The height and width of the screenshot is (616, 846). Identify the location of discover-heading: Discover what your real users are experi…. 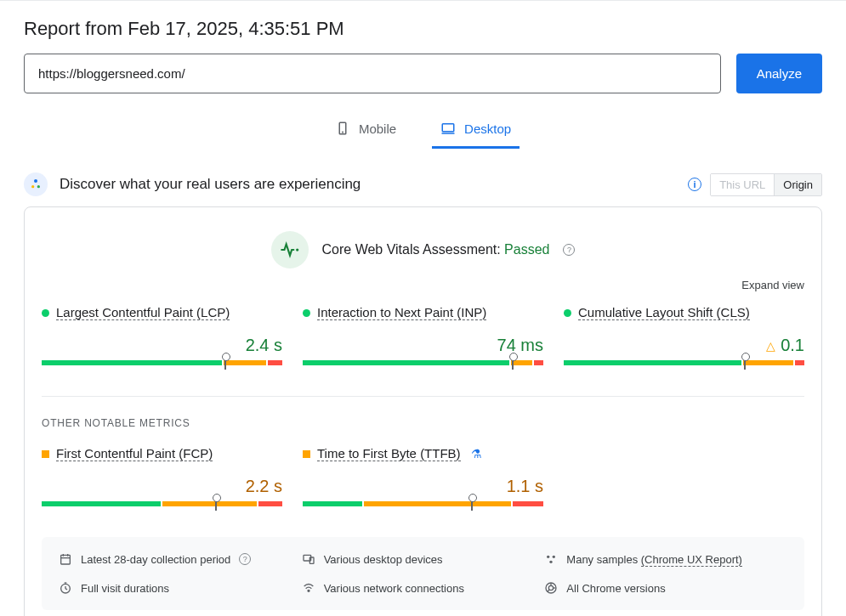
(210, 184).